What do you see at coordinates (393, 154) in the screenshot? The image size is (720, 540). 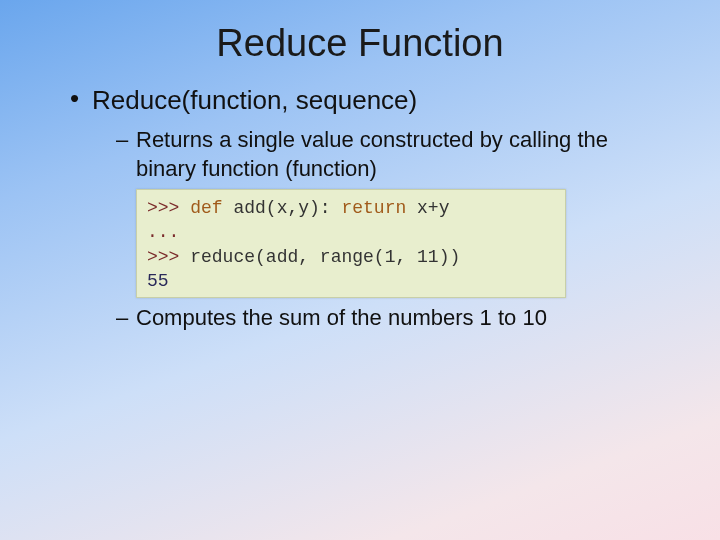 I see `bullet-level2-desc: Returns a single value constructed by ca…` at bounding box center [393, 154].